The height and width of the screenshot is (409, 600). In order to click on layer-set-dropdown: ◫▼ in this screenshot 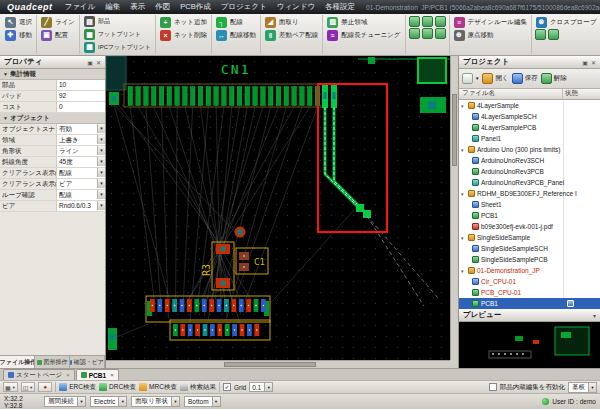, I will do `click(28, 387)`.